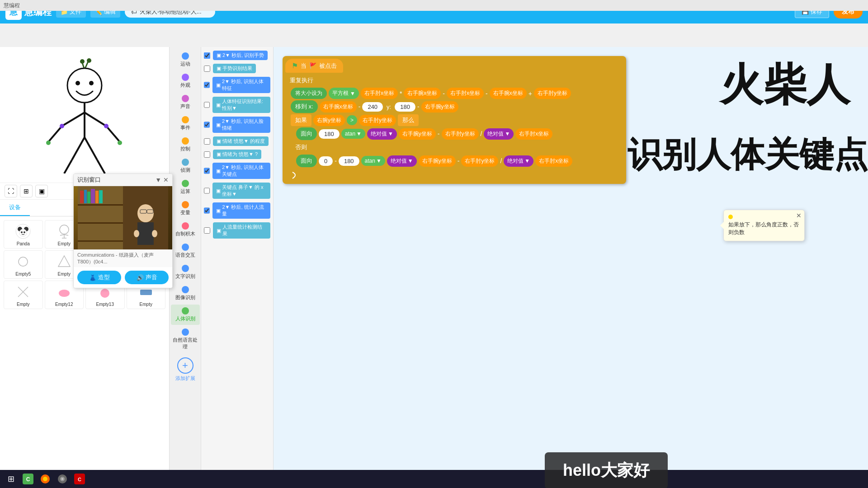  What do you see at coordinates (166, 180) in the screenshot?
I see `recognition-close-btn: ✕` at bounding box center [166, 180].